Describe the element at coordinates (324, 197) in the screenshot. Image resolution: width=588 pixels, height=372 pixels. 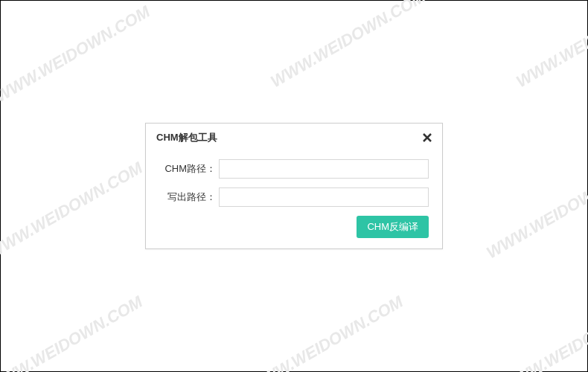
I see `output-path-input` at that location.